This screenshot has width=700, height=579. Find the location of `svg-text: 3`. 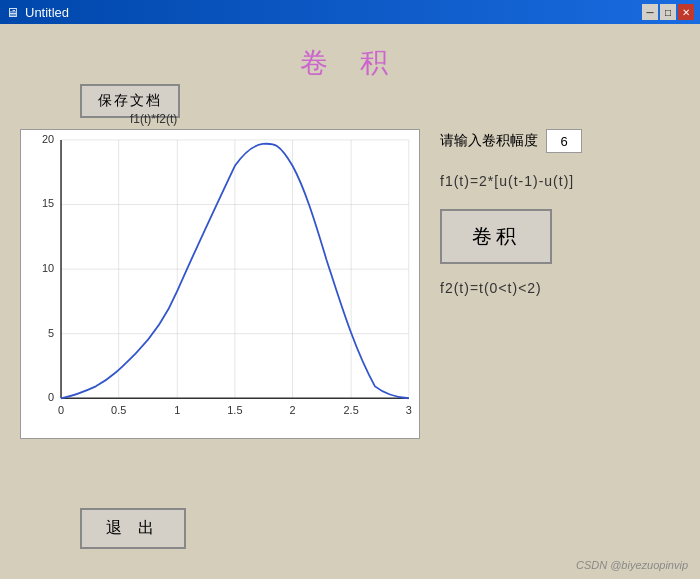

svg-text: 3 is located at coordinates (409, 410).